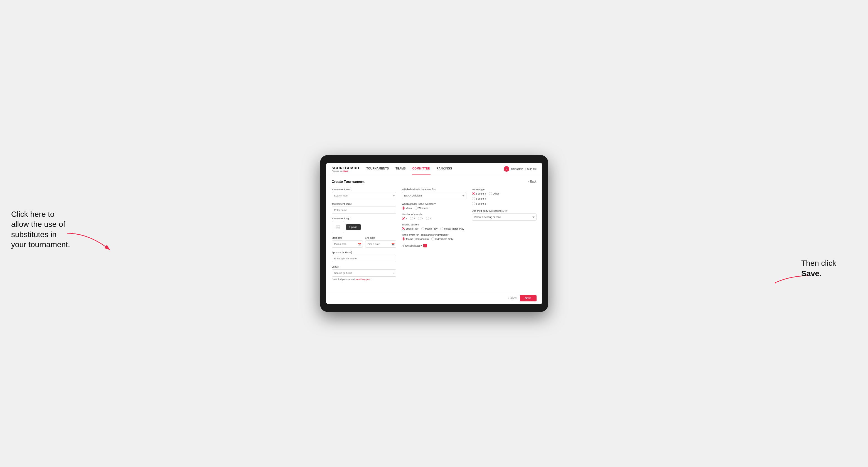 This screenshot has height=467, width=868. I want to click on date-row: Start date 📅 End date 📅, so click(364, 242).